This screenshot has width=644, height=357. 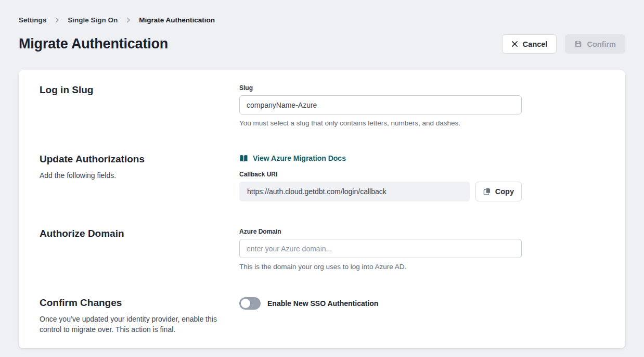 I want to click on slug-helper-text: You must select a slug that only contain…, so click(x=381, y=123).